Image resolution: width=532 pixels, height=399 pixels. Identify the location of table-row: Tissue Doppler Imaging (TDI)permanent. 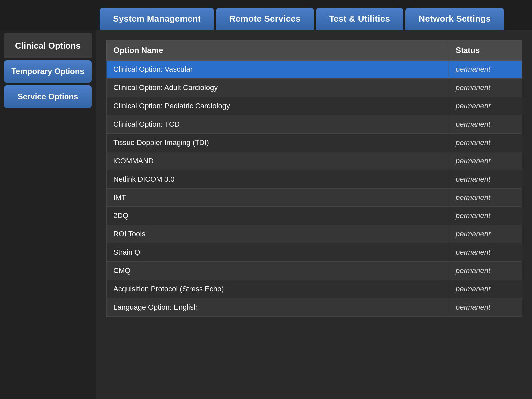
(315, 143).